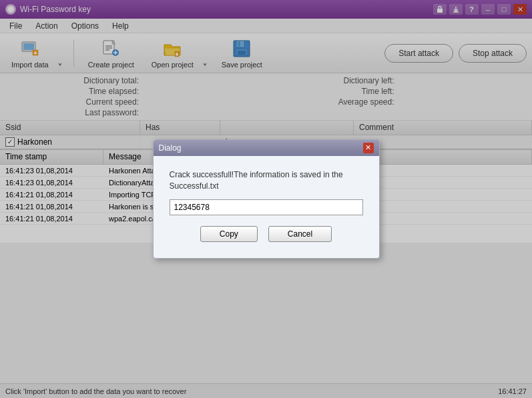 The height and width of the screenshot is (398, 532). What do you see at coordinates (266, 181) in the screenshot?
I see `dialog-message: Crack successfull!The information is sav…` at bounding box center [266, 181].